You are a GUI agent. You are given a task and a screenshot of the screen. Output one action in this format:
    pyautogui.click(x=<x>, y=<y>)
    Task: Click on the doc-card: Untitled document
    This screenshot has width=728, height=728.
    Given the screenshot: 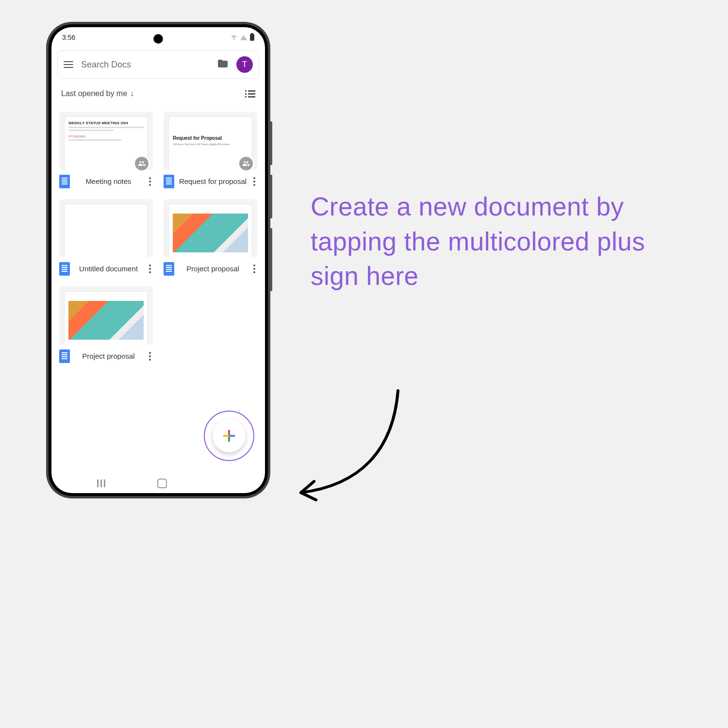 What is the action you would take?
    pyautogui.click(x=106, y=237)
    